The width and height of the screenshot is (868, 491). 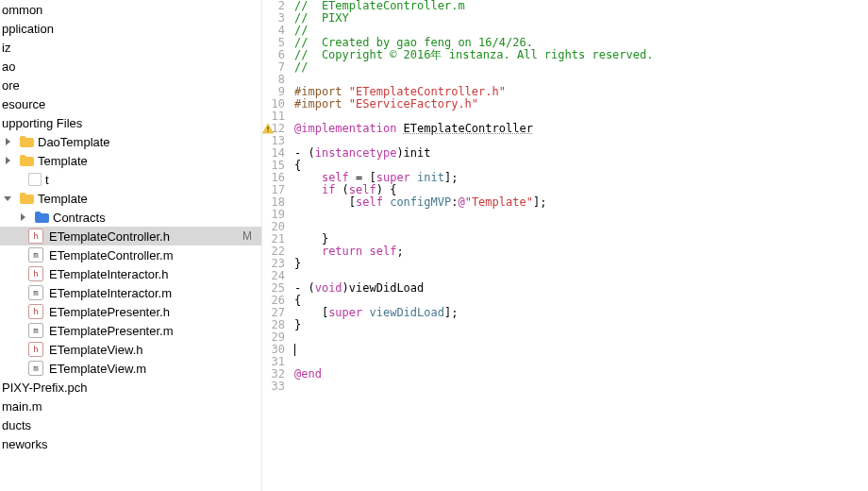 What do you see at coordinates (23, 406) in the screenshot?
I see `nav-item-label: main.m` at bounding box center [23, 406].